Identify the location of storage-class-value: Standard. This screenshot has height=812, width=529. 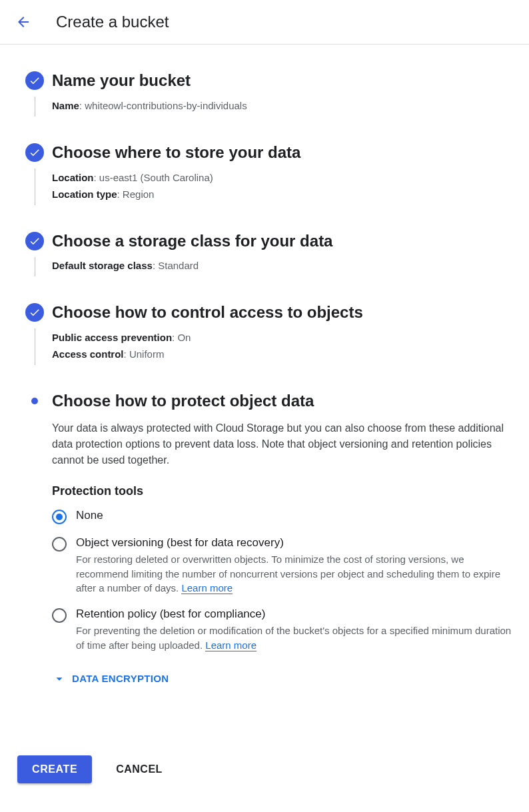
(179, 265).